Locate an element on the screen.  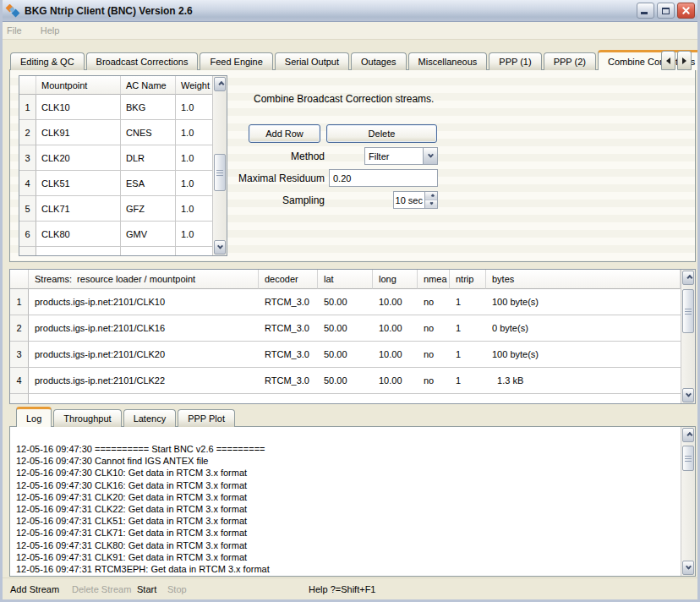
table-cell: CLK20 is located at coordinates (79, 158).